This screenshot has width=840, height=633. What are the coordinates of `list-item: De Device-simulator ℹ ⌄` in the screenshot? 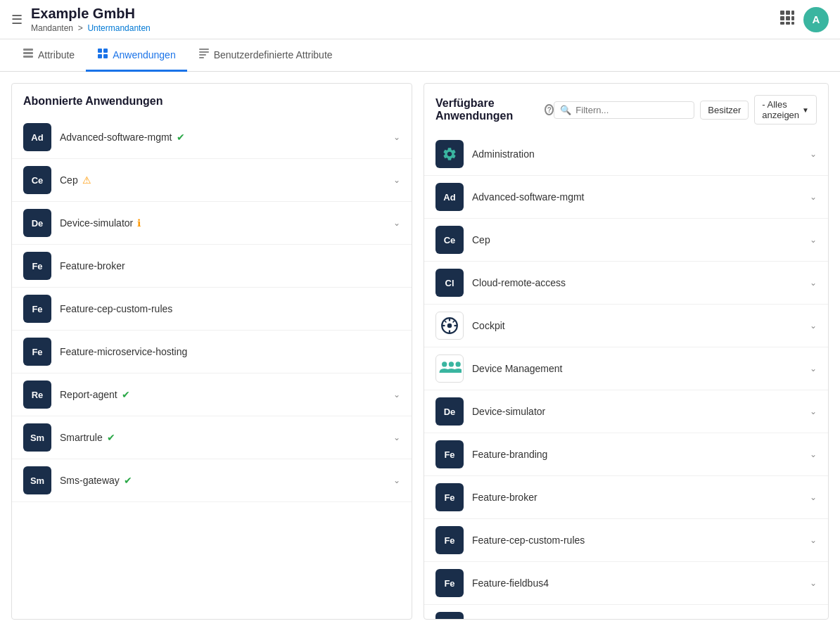 It's located at (212, 224).